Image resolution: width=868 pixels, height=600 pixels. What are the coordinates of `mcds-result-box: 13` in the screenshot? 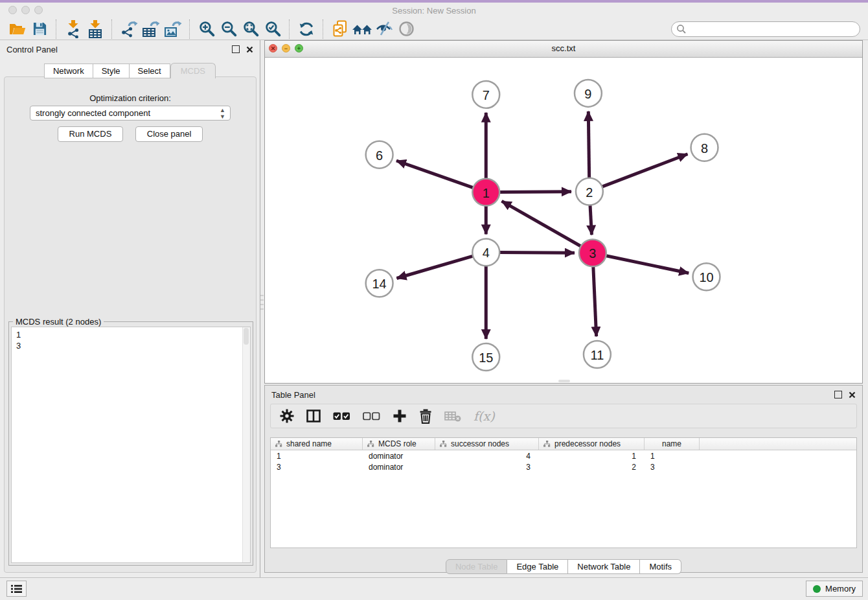 It's located at (131, 444).